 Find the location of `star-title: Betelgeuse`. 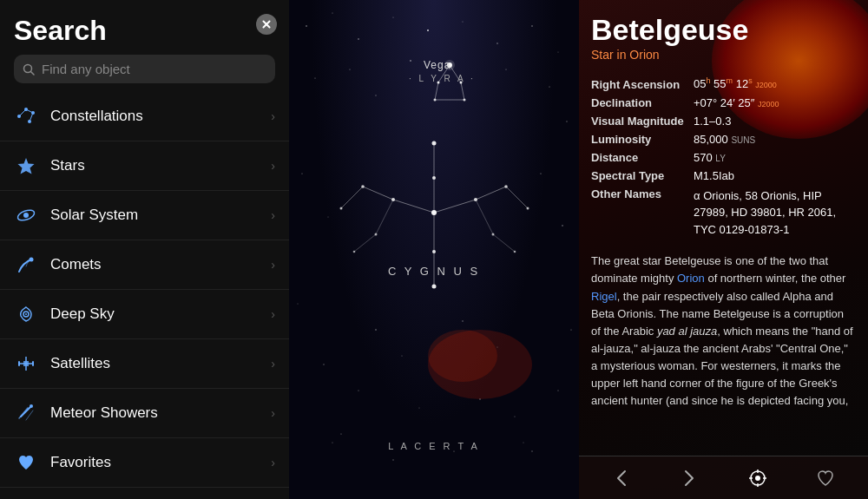

star-title: Betelgeuse is located at coordinates (724, 30).